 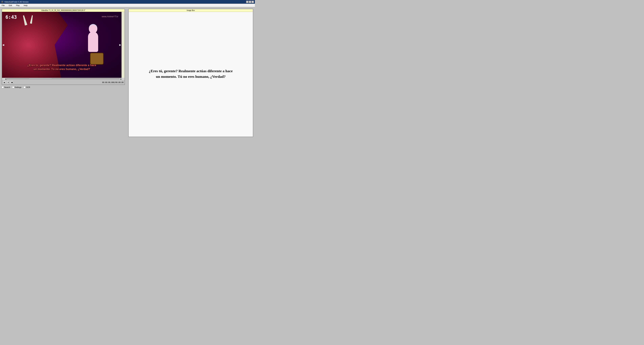 What do you see at coordinates (63, 10) in the screenshot?
I see `video-box-title: VideoBox "0_10_35_510_000000000001280007…` at bounding box center [63, 10].